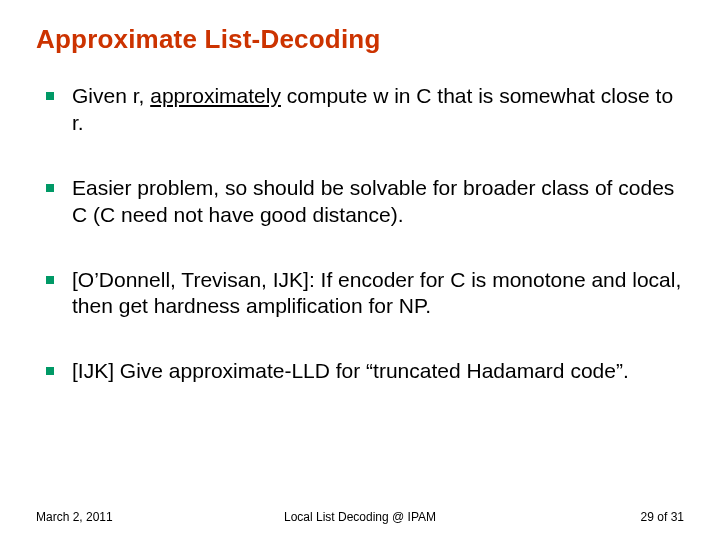 The image size is (720, 540). What do you see at coordinates (360, 202) in the screenshot?
I see `list-item: Easier problem, so should be solvable fo…` at bounding box center [360, 202].